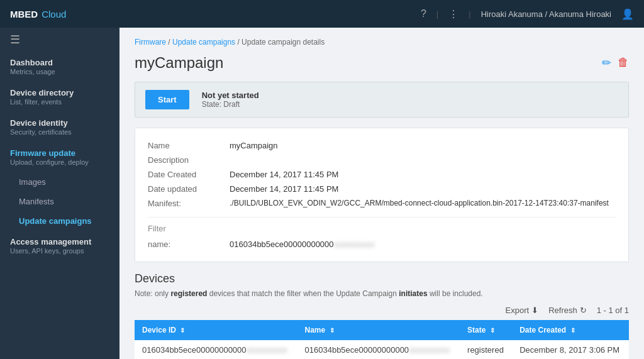 This screenshot has height=359, width=644. I want to click on detail-label-manifest: Manifest:, so click(189, 204).